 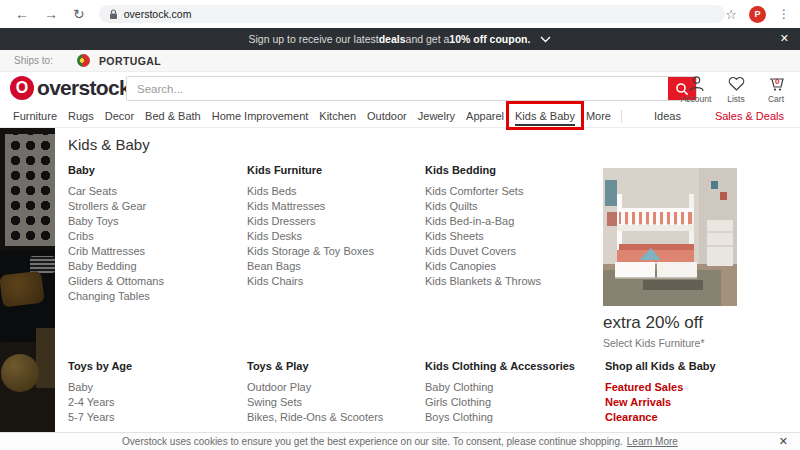 I want to click on menu-link-featured-sales: Featured Sales, so click(x=660, y=388).